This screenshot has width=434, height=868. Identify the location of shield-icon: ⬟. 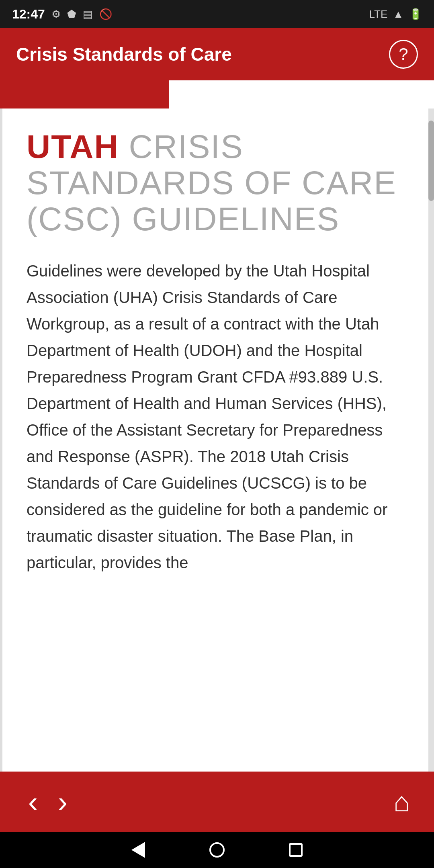
(72, 14).